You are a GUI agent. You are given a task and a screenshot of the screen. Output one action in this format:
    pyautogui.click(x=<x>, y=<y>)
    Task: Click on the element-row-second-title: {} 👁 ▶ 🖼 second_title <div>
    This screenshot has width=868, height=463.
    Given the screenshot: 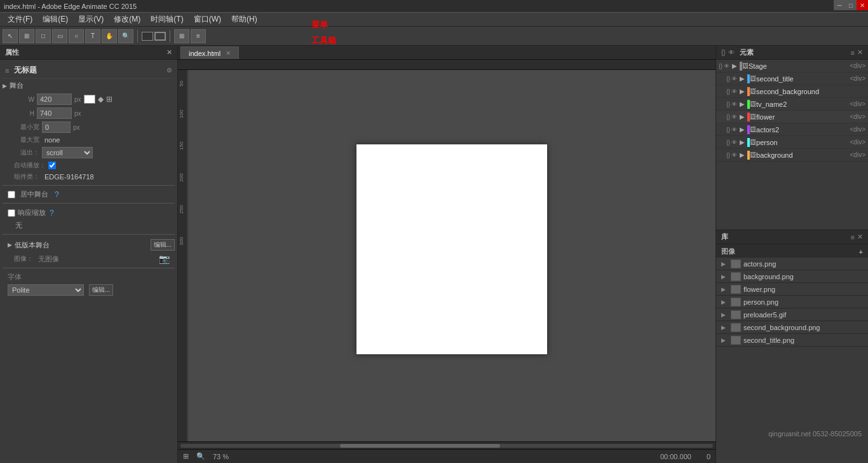 What is the action you would take?
    pyautogui.click(x=792, y=79)
    